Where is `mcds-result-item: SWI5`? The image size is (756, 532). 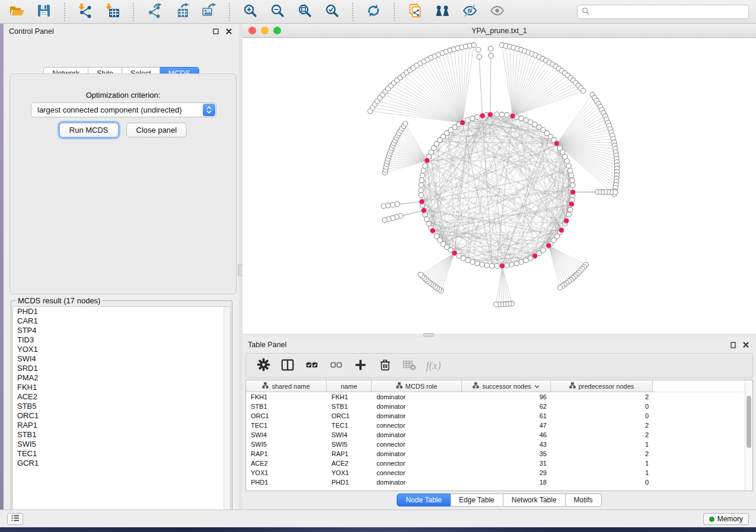
mcds-result-item: SWI5 is located at coordinates (122, 444).